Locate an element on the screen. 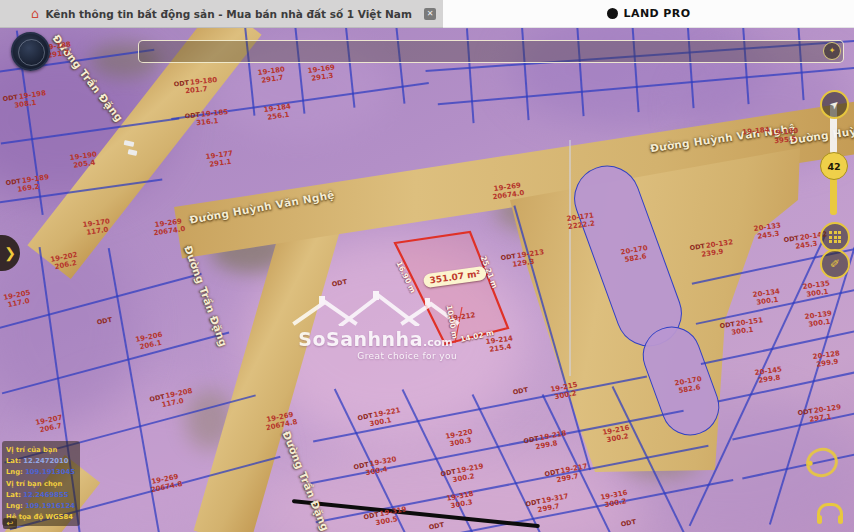  watermark-tld: .com is located at coordinates (438, 342).